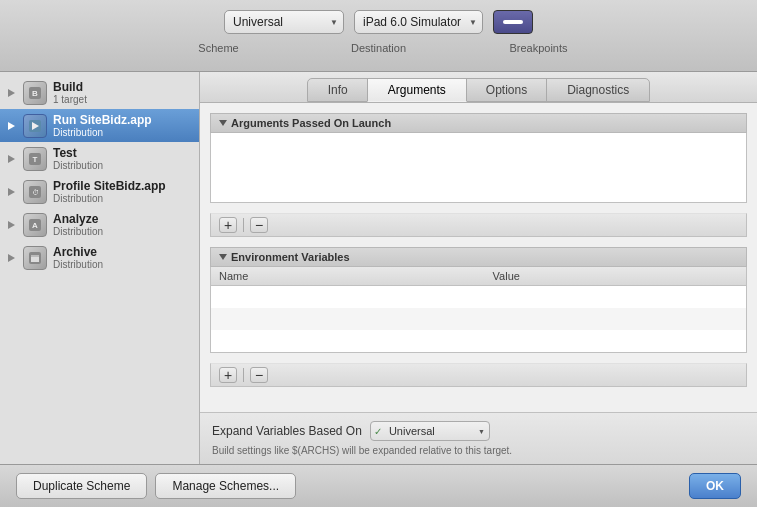 The width and height of the screenshot is (757, 507). Describe the element at coordinates (110, 192) in the screenshot. I see `profile-text: Profile SiteBidz.app Distribution` at that location.